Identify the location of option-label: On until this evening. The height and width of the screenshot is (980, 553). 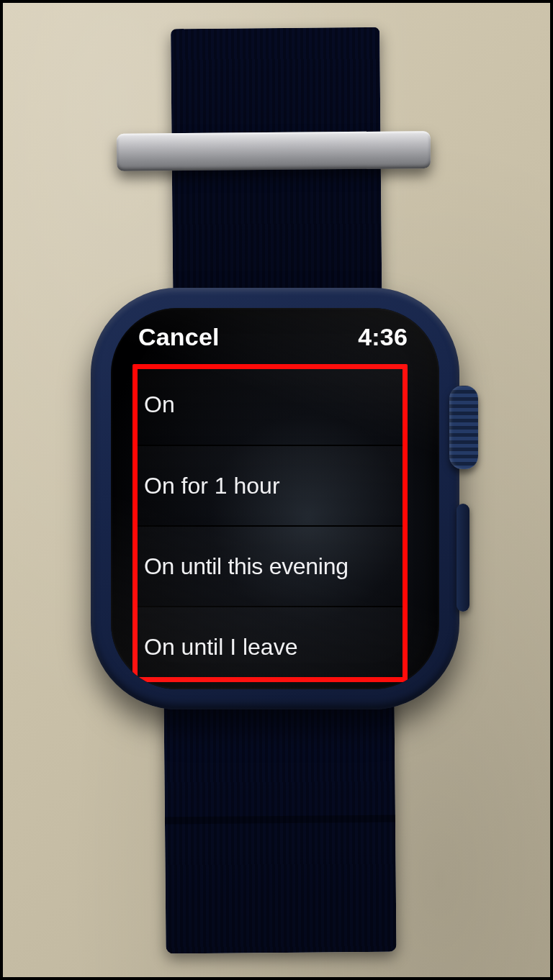
(246, 567).